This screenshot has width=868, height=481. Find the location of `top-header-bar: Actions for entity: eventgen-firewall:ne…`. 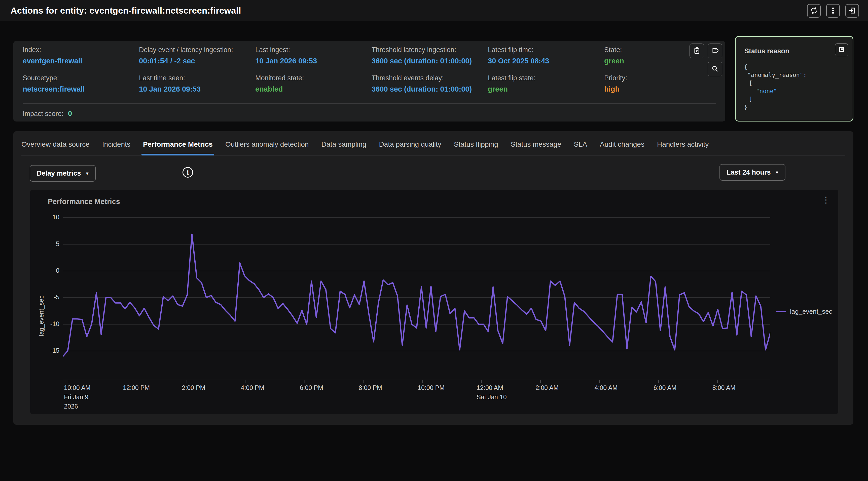

top-header-bar: Actions for entity: eventgen-firewall:ne… is located at coordinates (434, 11).